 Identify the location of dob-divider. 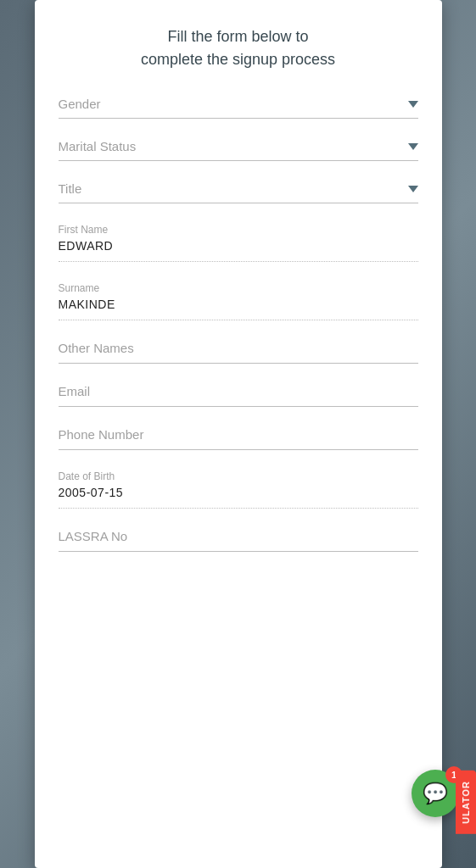
(238, 509).